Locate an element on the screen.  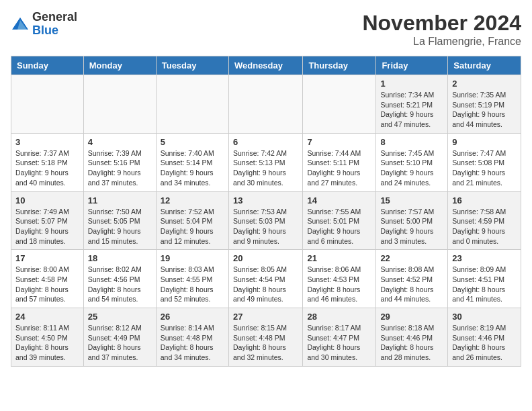
day-number: 30 is located at coordinates (484, 317).